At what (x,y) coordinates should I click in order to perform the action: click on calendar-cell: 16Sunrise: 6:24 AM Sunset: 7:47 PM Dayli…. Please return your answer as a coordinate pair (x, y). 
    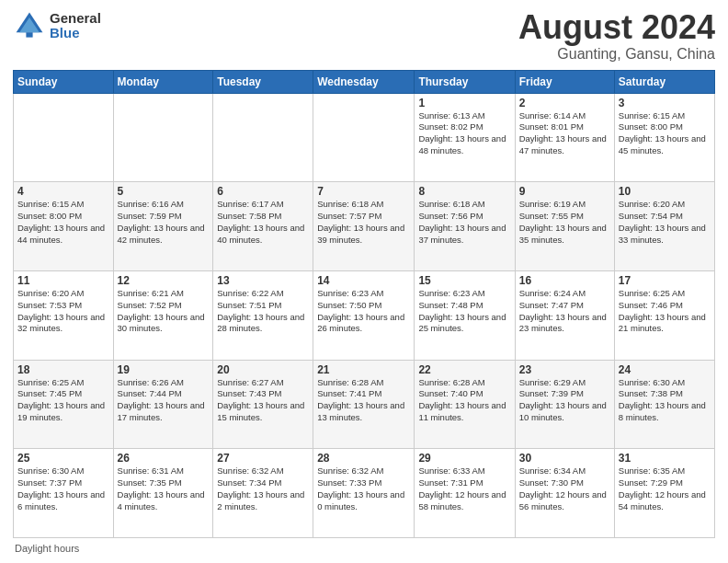
    Looking at the image, I should click on (564, 315).